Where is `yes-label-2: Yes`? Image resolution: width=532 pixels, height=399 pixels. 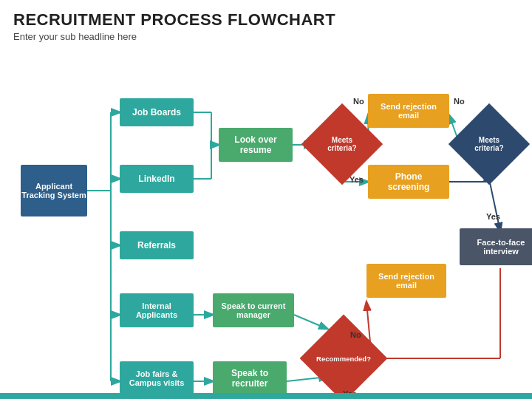 yes-label-2: Yes is located at coordinates (494, 216).